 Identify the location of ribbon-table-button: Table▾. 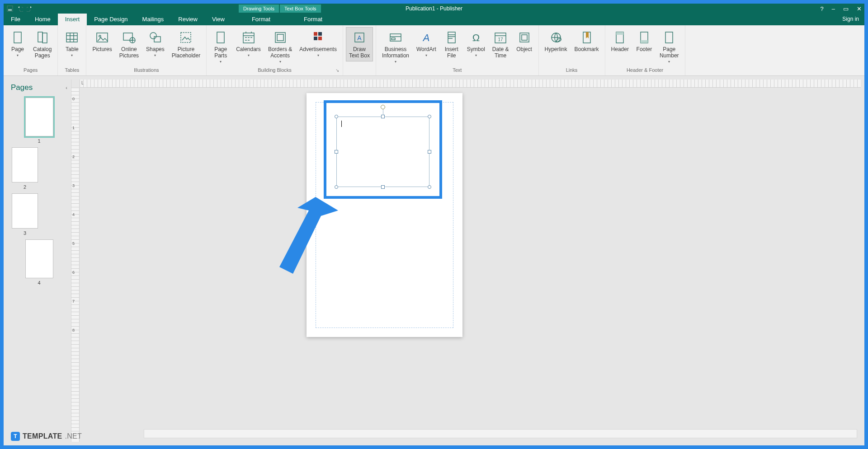
(72, 43).